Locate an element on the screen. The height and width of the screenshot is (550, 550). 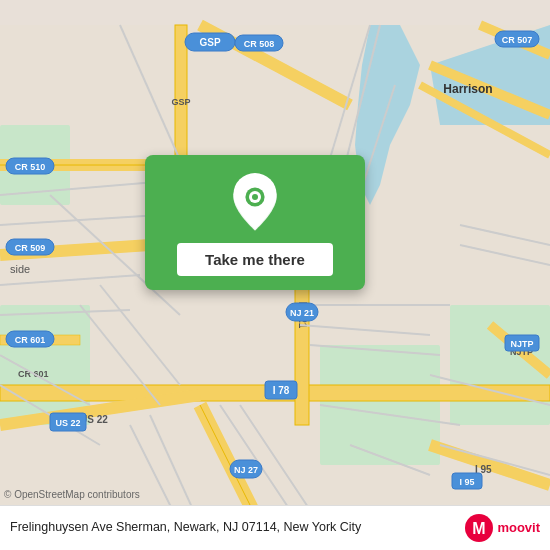
address-text: Frelinghuysen Ave Sherman, Newark, NJ 07… is located at coordinates (234, 528).